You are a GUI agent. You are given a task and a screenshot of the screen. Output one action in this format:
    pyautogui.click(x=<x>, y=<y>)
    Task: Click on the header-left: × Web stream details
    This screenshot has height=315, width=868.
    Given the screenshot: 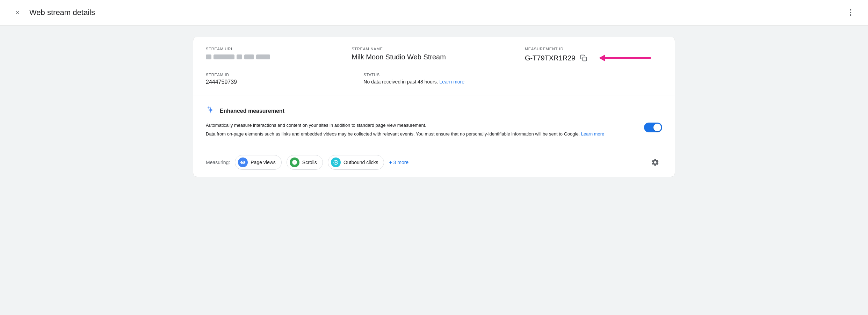 What is the action you would take?
    pyautogui.click(x=53, y=13)
    